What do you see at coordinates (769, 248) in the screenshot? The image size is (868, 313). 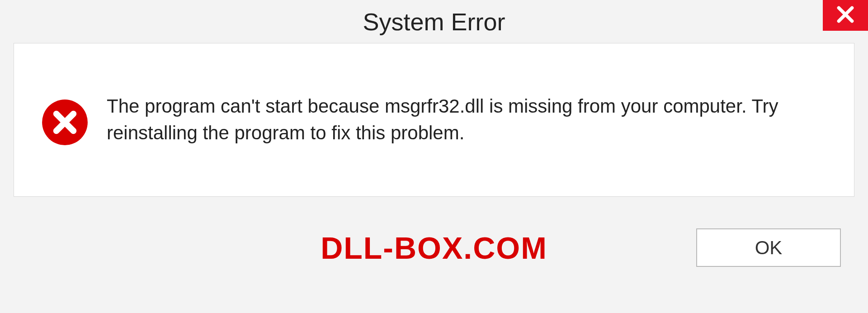 I see `ok-button: OK` at bounding box center [769, 248].